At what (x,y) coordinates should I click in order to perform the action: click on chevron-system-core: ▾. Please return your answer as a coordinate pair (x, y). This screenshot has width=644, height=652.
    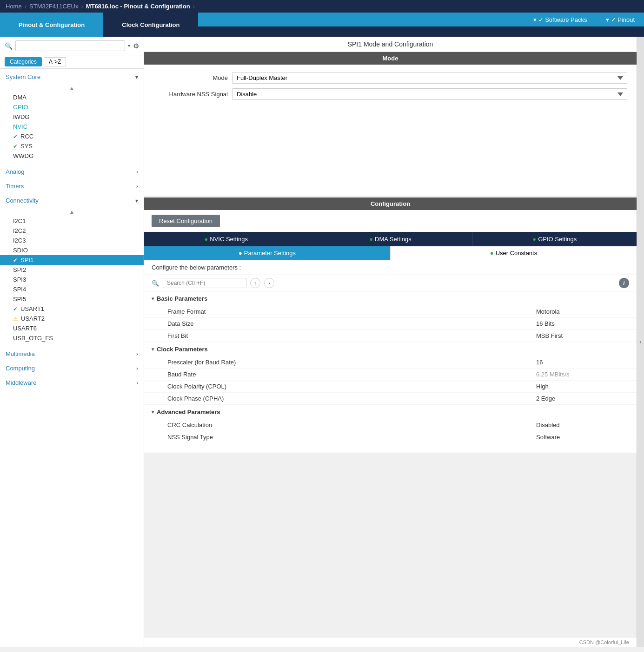
    Looking at the image, I should click on (137, 77).